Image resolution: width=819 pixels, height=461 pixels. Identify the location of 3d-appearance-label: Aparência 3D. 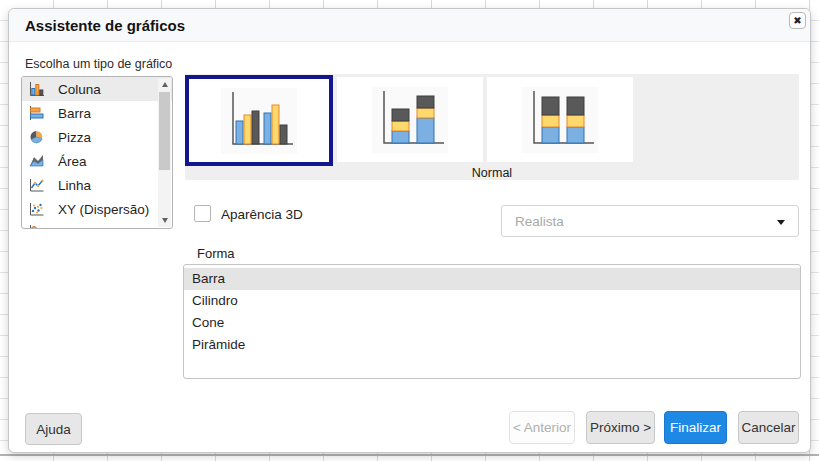
(262, 214).